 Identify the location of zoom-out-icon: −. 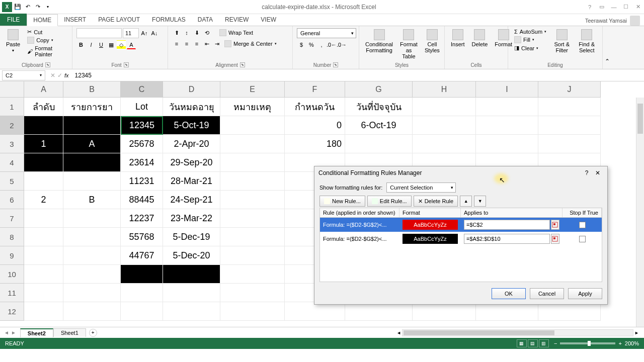
(555, 343).